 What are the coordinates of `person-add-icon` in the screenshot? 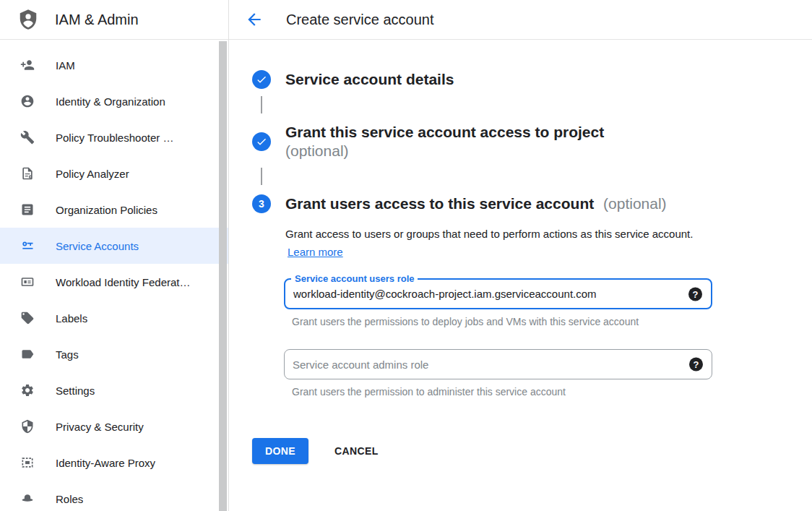 It's located at (27, 65).